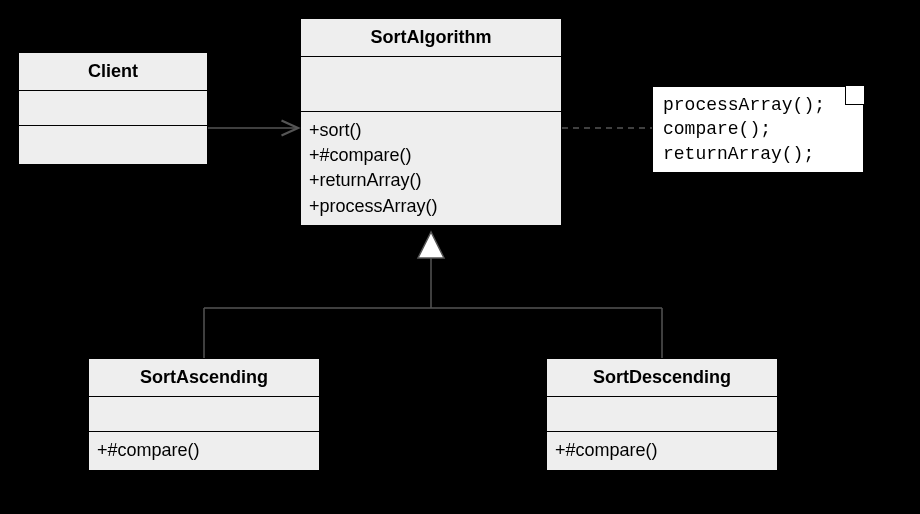 The height and width of the screenshot is (514, 920). What do you see at coordinates (854, 96) in the screenshot?
I see `note-fold-icon` at bounding box center [854, 96].